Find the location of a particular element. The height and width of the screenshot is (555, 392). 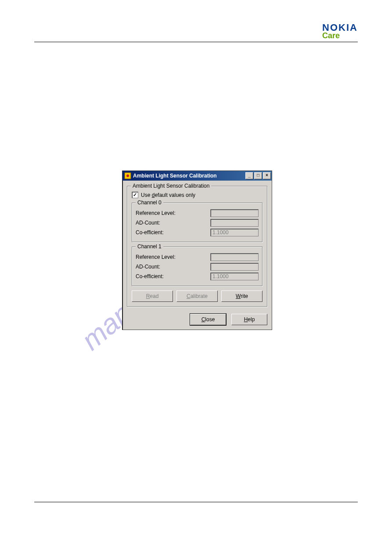

minimize-button: _ is located at coordinates (249, 176).